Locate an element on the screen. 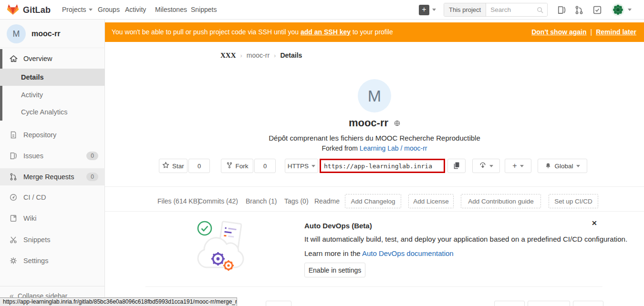 The image size is (644, 306). nav-snippets: Snippets is located at coordinates (204, 10).